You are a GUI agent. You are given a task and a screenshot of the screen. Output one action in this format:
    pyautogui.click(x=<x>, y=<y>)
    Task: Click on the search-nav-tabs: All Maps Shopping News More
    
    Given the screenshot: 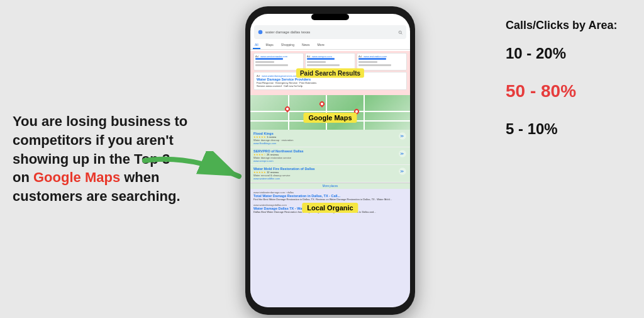 What is the action you would take?
    pyautogui.click(x=330, y=45)
    